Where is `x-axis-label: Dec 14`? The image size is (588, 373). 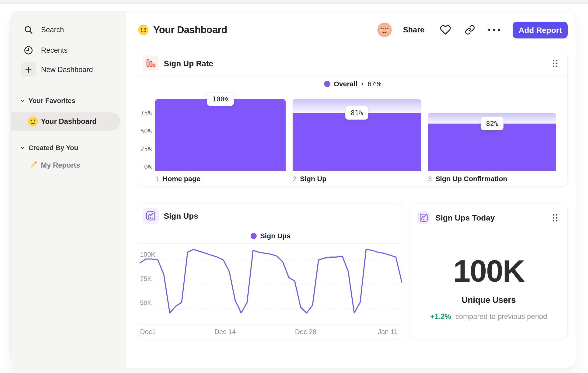
x-axis-label: Dec 14 is located at coordinates (225, 332).